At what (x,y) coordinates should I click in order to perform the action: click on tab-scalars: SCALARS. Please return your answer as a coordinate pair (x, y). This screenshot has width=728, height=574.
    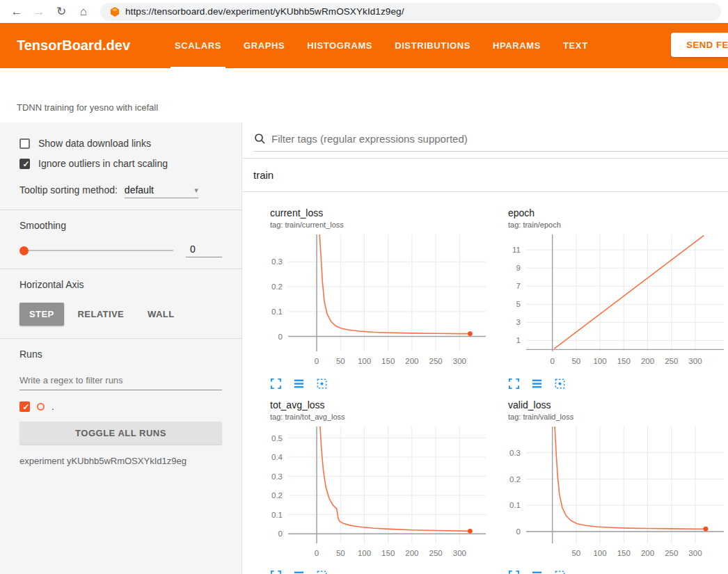
    Looking at the image, I should click on (198, 46).